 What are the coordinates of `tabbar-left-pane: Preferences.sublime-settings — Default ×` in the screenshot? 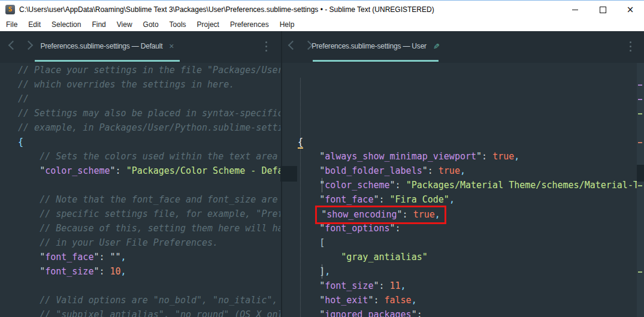 It's located at (141, 47).